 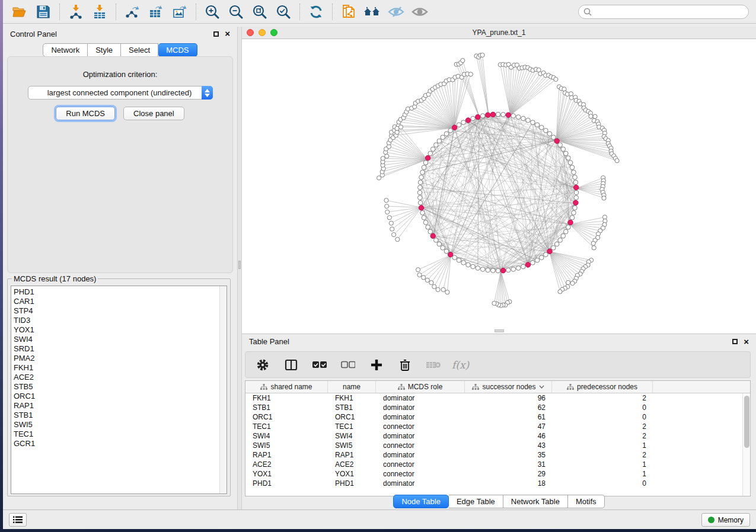 What do you see at coordinates (263, 365) in the screenshot?
I see `table-settings-button` at bounding box center [263, 365].